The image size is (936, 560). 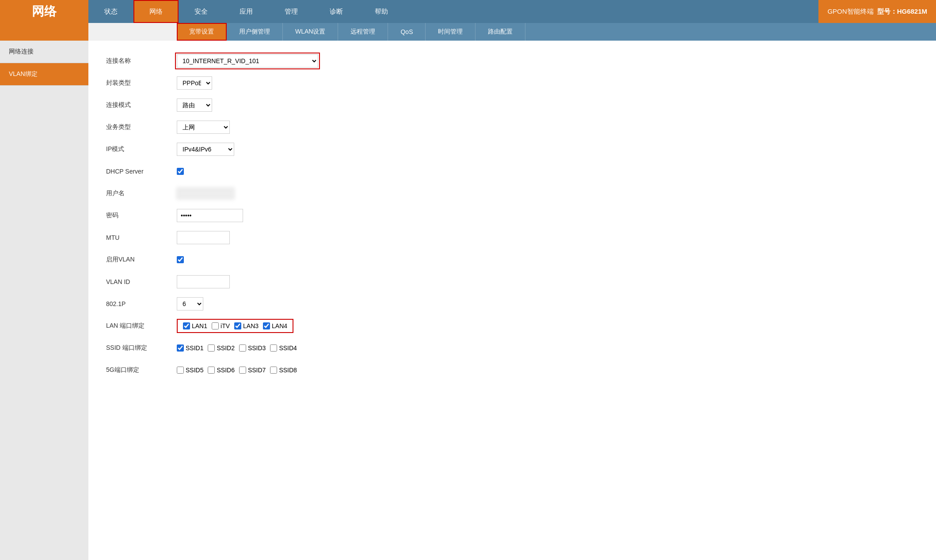 I want to click on ssid8-label: SSID8, so click(x=283, y=370).